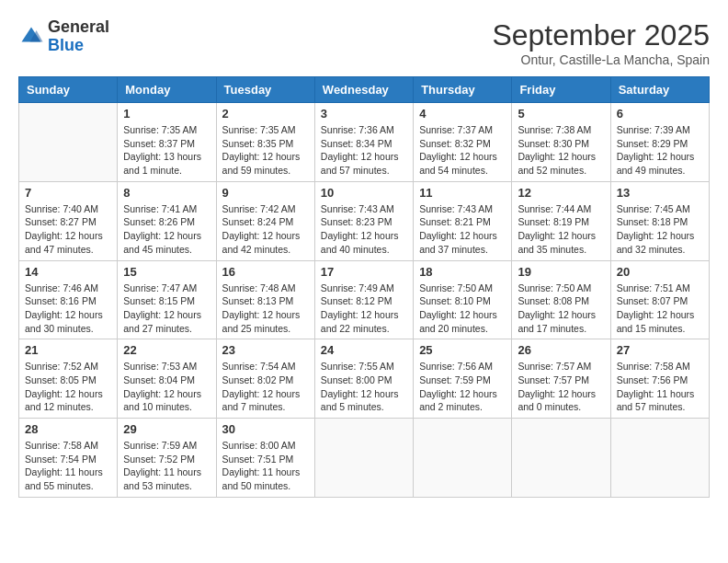 This screenshot has height=563, width=728. What do you see at coordinates (660, 151) in the screenshot?
I see `day-info: Sunrise: 7:39 AM Sunset: 8:29 PM Dayligh…` at bounding box center [660, 151].